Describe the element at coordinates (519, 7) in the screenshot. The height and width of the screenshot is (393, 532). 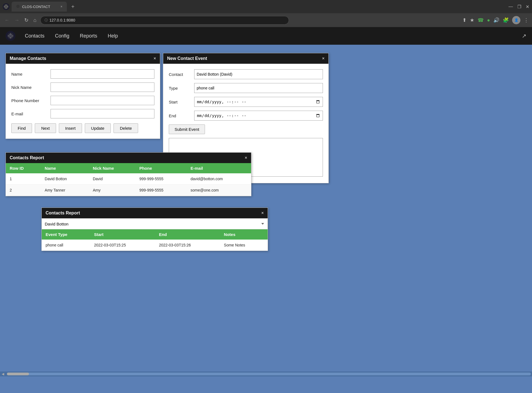
I see `window-controls: — ❐ ✕` at that location.